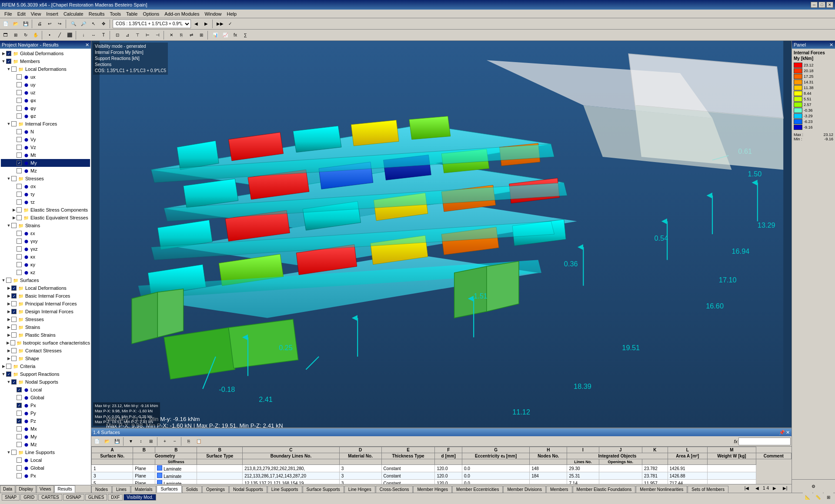 The image size is (835, 504). Describe the element at coordinates (14, 452) in the screenshot. I see `tree-check-line-supports` at that location.